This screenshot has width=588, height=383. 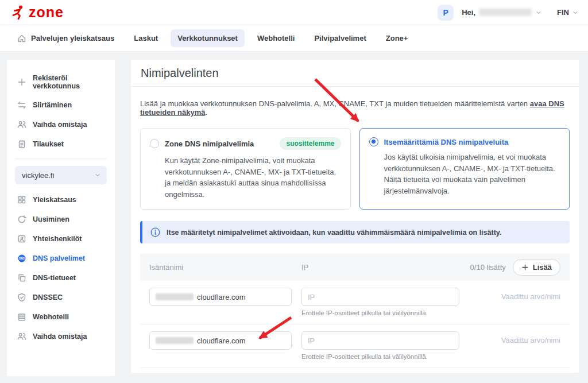 I want to click on user-menu: Hei,, so click(x=502, y=13).